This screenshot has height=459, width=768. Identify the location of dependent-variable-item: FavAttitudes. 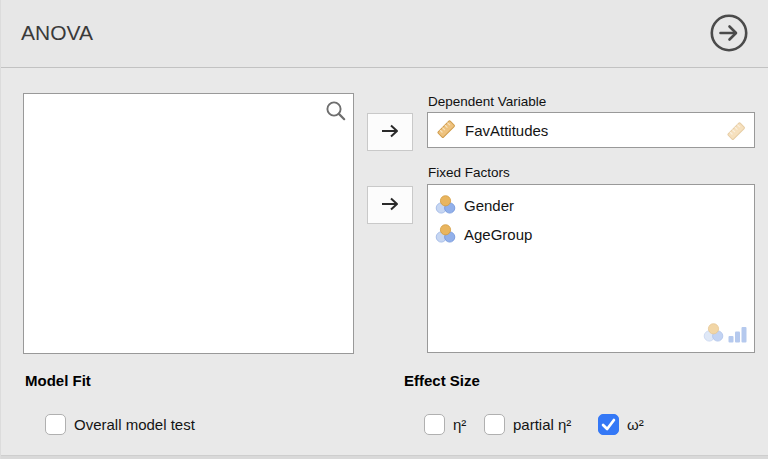
(591, 130).